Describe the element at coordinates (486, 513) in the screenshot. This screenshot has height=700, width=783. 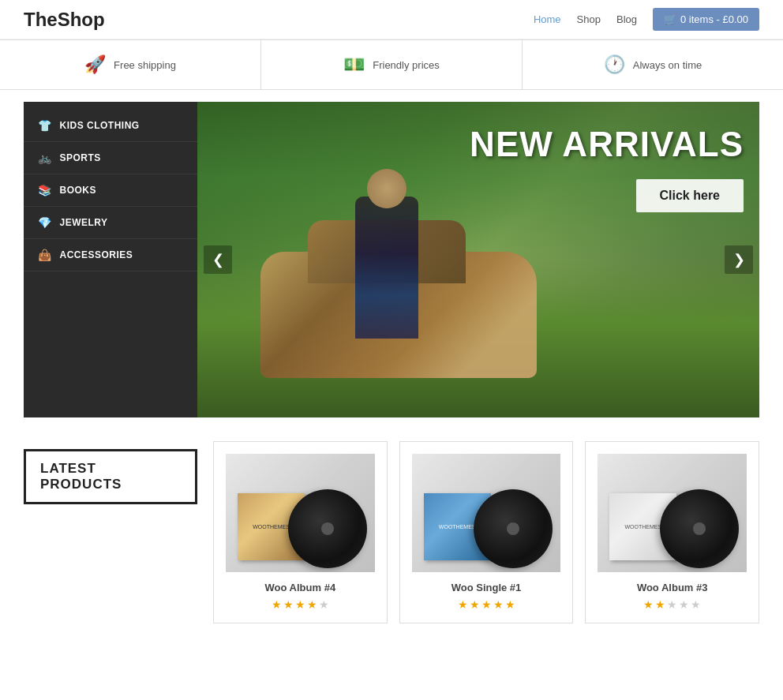
I see `product-image-2: WOOTHEMES` at that location.